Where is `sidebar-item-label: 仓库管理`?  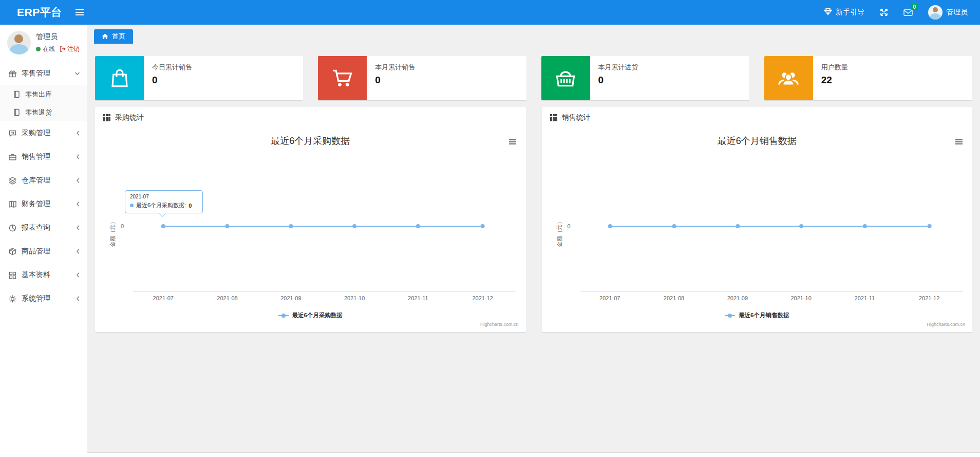
sidebar-item-label: 仓库管理 is located at coordinates (36, 180).